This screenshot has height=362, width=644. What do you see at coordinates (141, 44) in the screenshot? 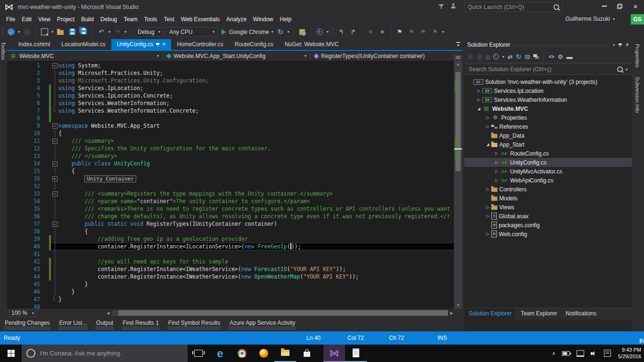
I see `tab-unityconfig-cs: UnityConfig.cs×` at bounding box center [141, 44].